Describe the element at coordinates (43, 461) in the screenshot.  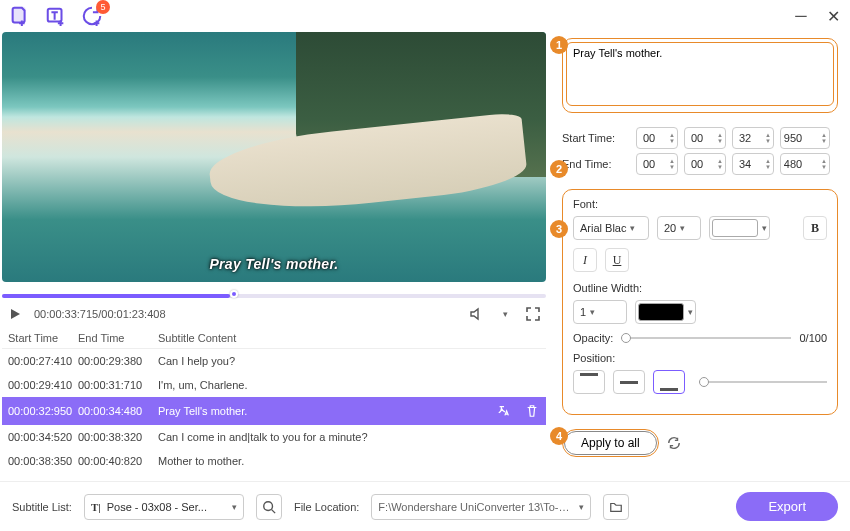
I see `row-start: 00:00:38:350` at that location.